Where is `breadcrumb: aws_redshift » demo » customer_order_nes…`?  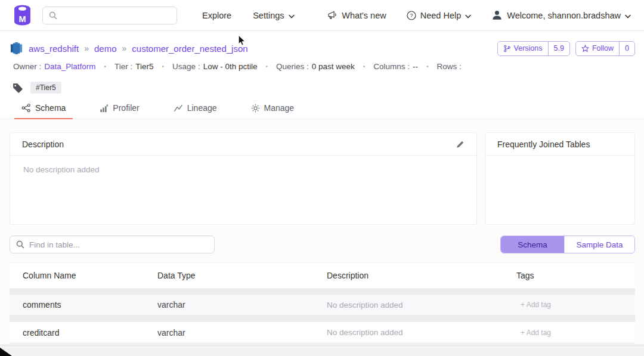
breadcrumb: aws_redshift » demo » customer_order_nes… is located at coordinates (129, 48).